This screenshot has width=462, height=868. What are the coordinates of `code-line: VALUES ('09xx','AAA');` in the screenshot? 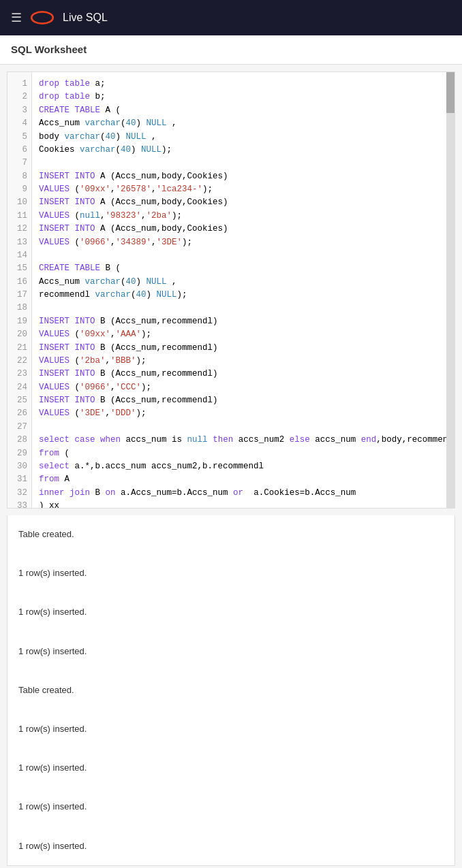 It's located at (243, 335).